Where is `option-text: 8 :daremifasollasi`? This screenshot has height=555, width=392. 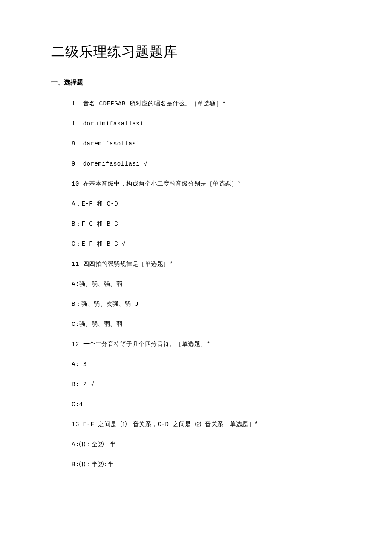
option-text: 8 :daremifasollasi is located at coordinates (206, 144).